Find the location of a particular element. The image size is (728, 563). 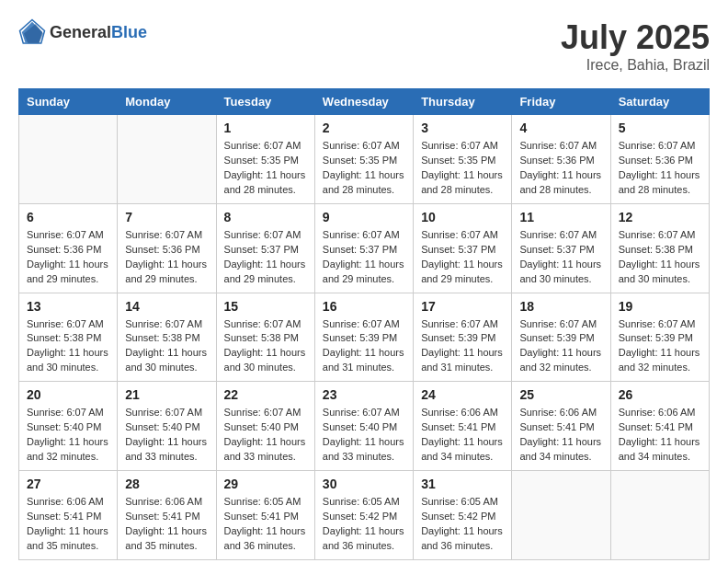

table-row: 13Sunrise: 6:07 AM Sunset: 5:38 PM Dayli… is located at coordinates (68, 337).